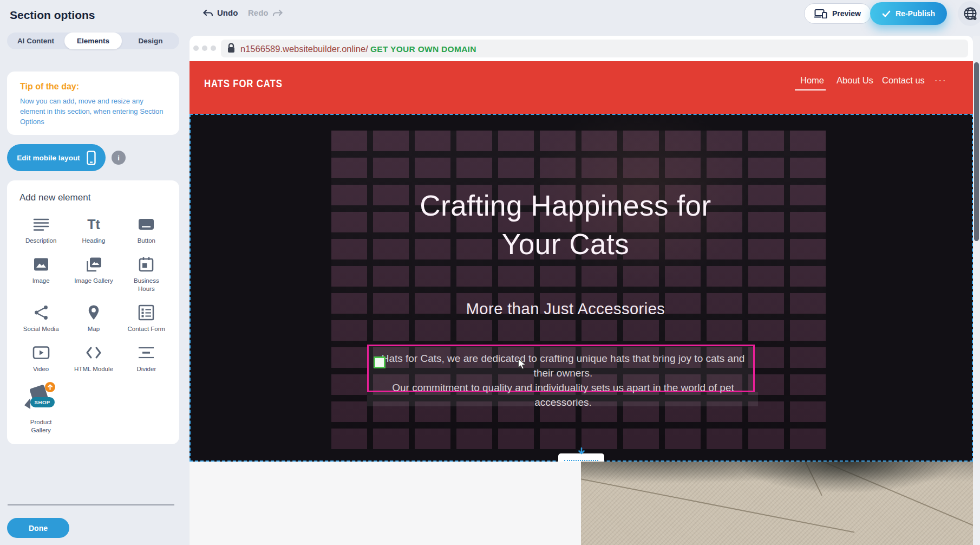 The width and height of the screenshot is (980, 545). Describe the element at coordinates (146, 274) in the screenshot. I see `element-business-hours: Business Hours` at that location.